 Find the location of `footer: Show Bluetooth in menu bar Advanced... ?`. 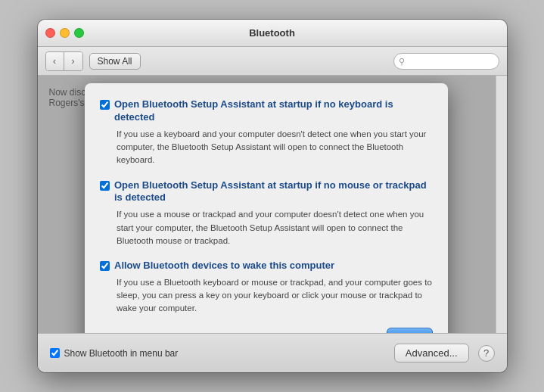

footer: Show Bluetooth in menu bar Advanced... ? is located at coordinates (272, 353).